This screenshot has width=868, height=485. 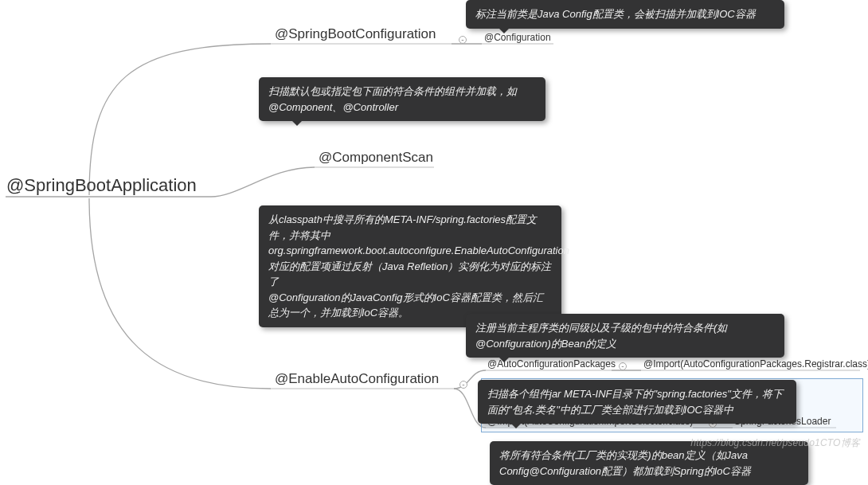 What do you see at coordinates (355, 34) in the screenshot?
I see `node-springbootconfiguration: @SpringBootConfiguration` at bounding box center [355, 34].